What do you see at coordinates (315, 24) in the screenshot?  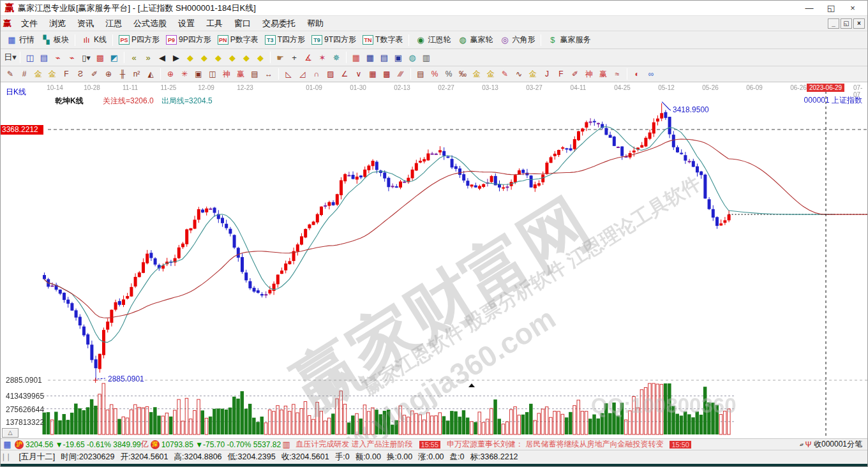 I see `menu-item: 帮助` at bounding box center [315, 24].